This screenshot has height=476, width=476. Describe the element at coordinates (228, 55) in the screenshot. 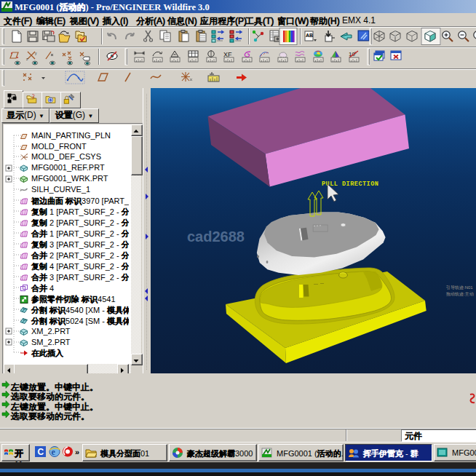

I see `svg-text: XF` at that location.